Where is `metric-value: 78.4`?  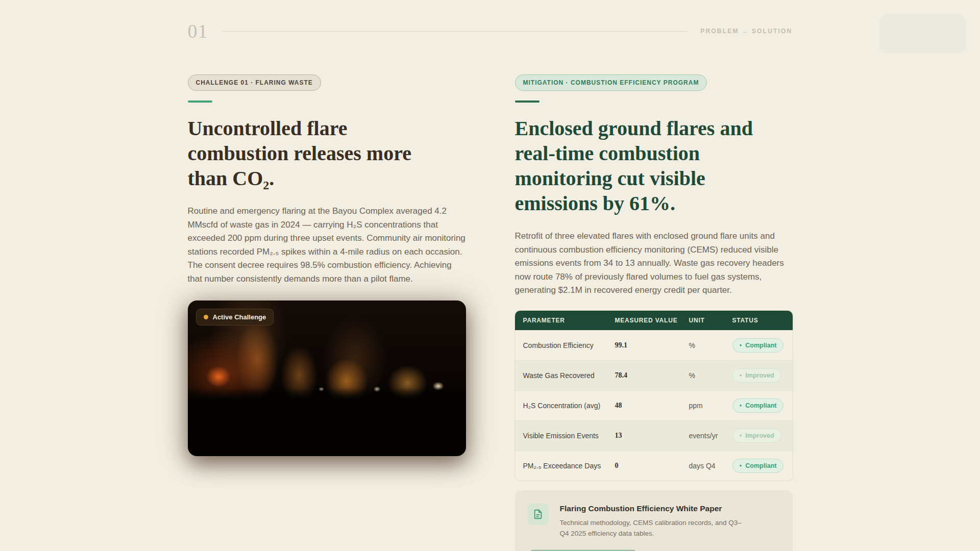
metric-value: 78.4 is located at coordinates (644, 375).